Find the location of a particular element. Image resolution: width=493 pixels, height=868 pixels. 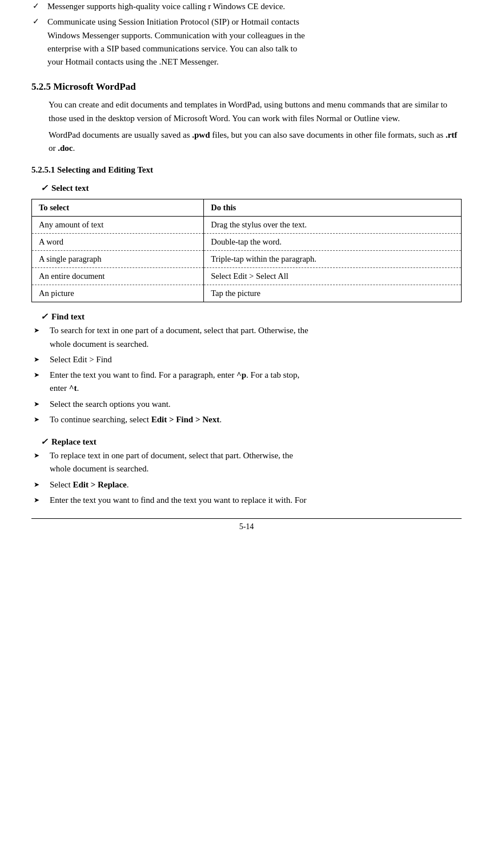

select-text-heading: ✓ Select text is located at coordinates (251, 188).